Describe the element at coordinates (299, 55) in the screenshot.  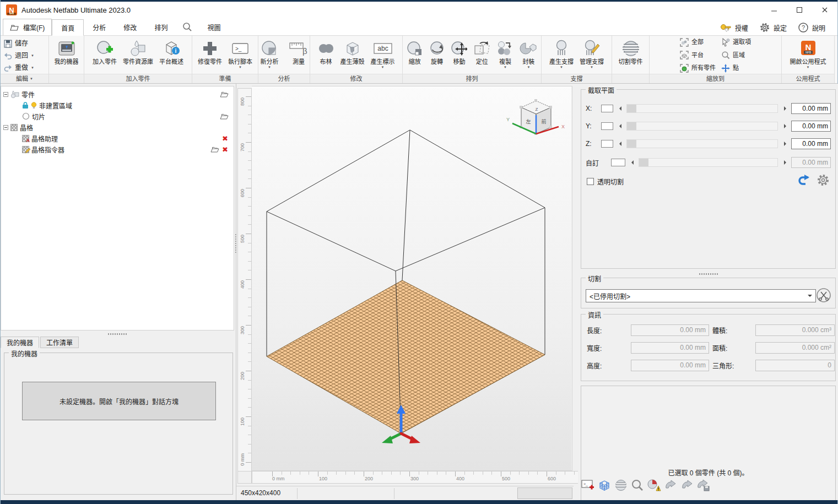
I see `measure-button: β 測量` at that location.